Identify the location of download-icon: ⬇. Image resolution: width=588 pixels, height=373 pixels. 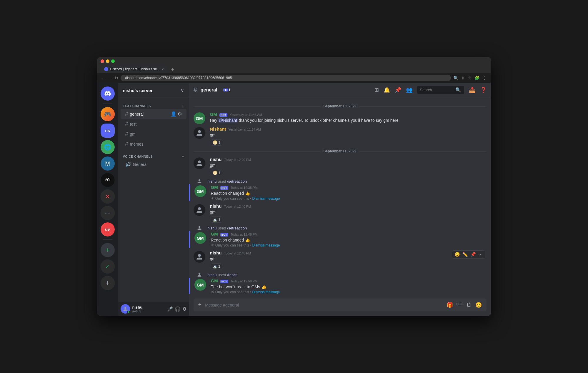
(108, 283).